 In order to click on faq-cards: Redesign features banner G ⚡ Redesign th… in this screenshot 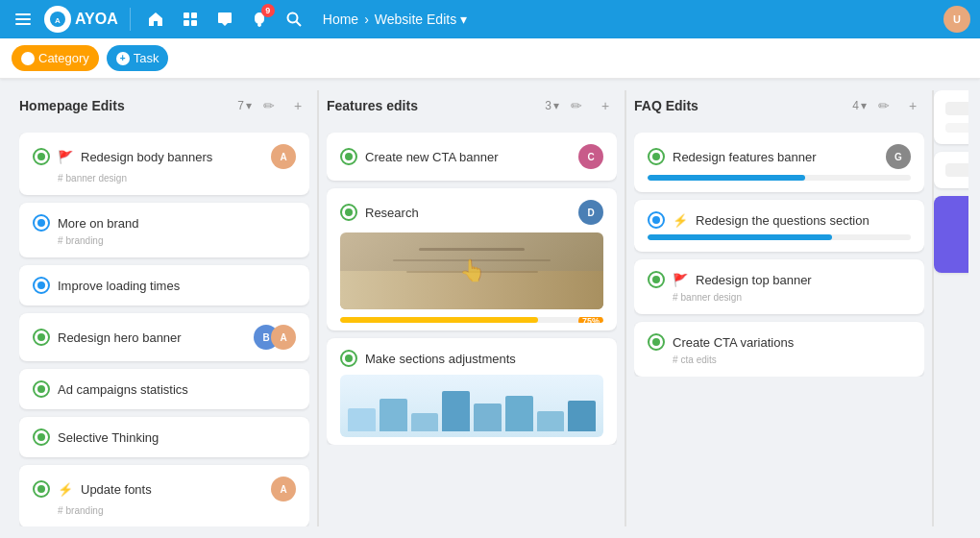, I will do `click(779, 255)`.